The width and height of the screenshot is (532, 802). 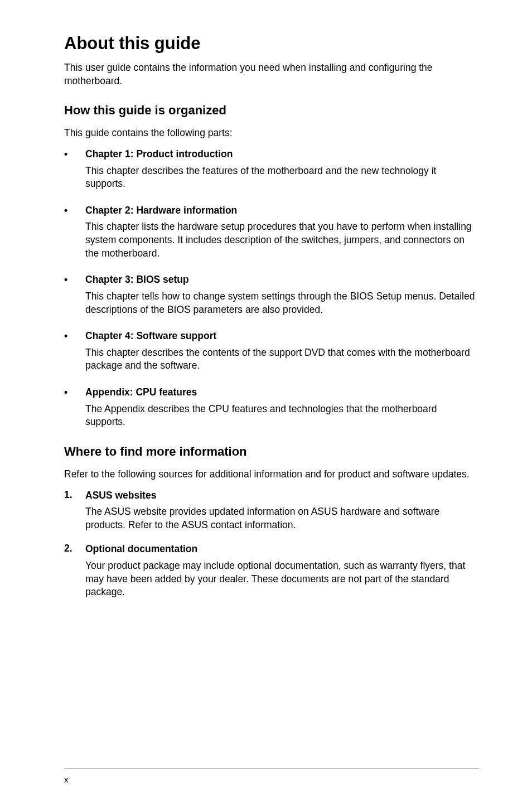 What do you see at coordinates (282, 211) in the screenshot?
I see `bullet-heading: Chapter 2: Hardware information` at bounding box center [282, 211].